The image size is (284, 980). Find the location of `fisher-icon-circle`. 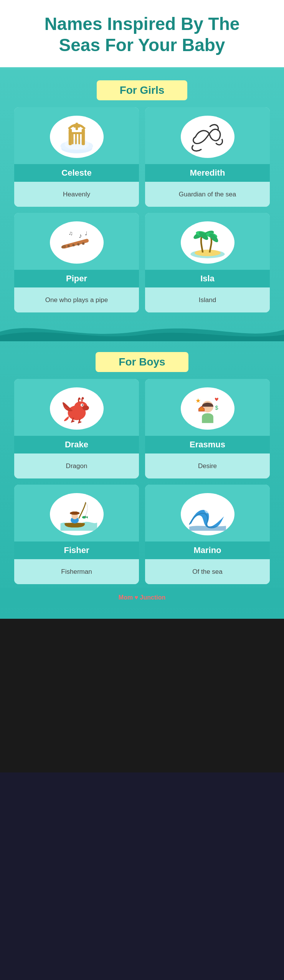

fisher-icon-circle is located at coordinates (77, 514).